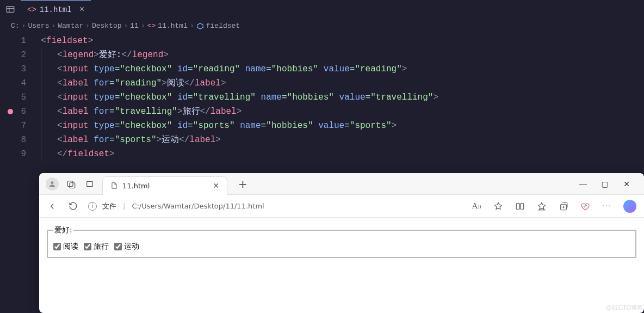  Describe the element at coordinates (165, 186) in the screenshot. I see `browser-tab: 11.html ✕` at that location.